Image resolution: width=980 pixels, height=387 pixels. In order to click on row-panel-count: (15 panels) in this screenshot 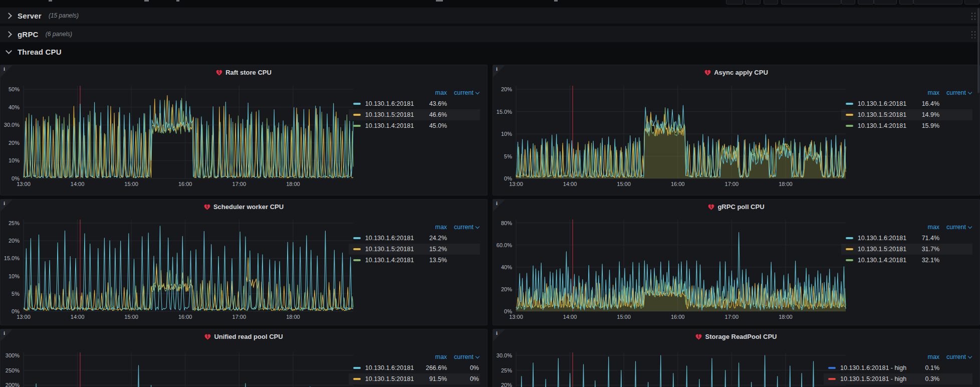, I will do `click(64, 16)`.